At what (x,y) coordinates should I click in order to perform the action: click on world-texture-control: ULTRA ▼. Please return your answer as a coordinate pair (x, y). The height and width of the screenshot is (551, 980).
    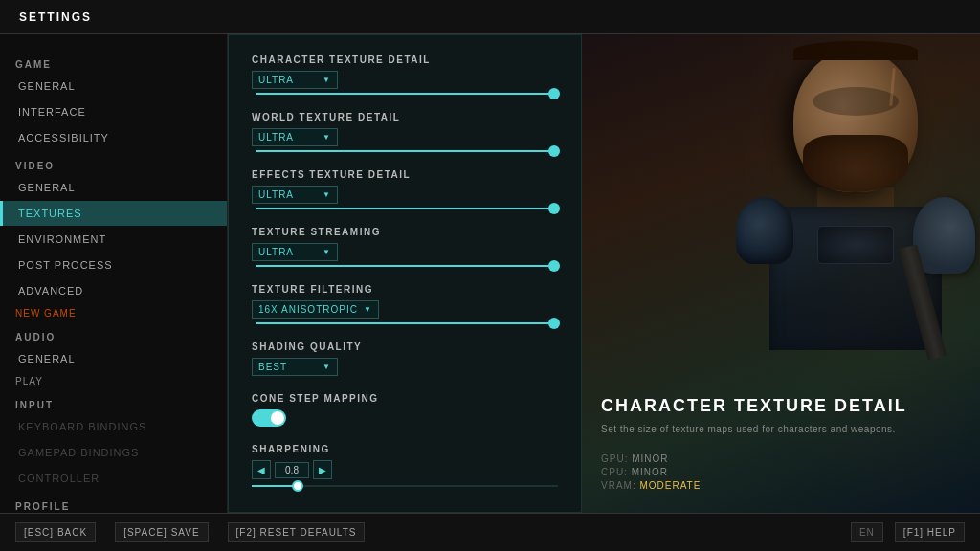
    Looking at the image, I should click on (405, 138).